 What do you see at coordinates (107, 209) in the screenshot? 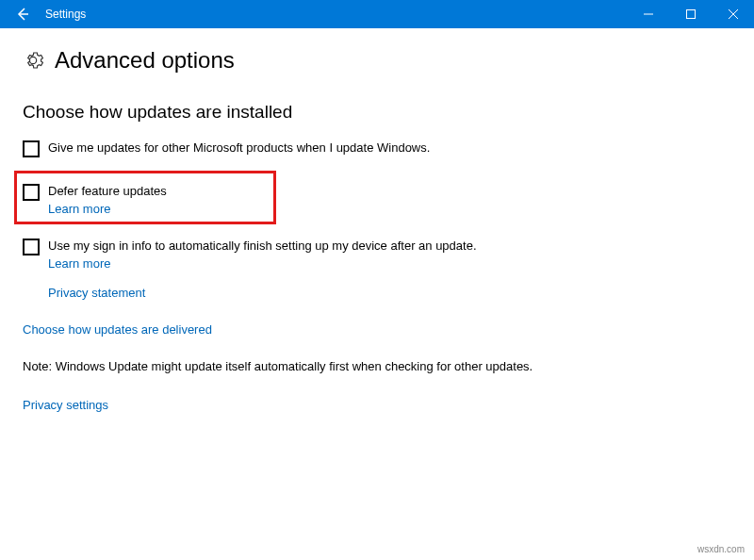
I see `link-defer-learn-more: Learn more` at bounding box center [107, 209].